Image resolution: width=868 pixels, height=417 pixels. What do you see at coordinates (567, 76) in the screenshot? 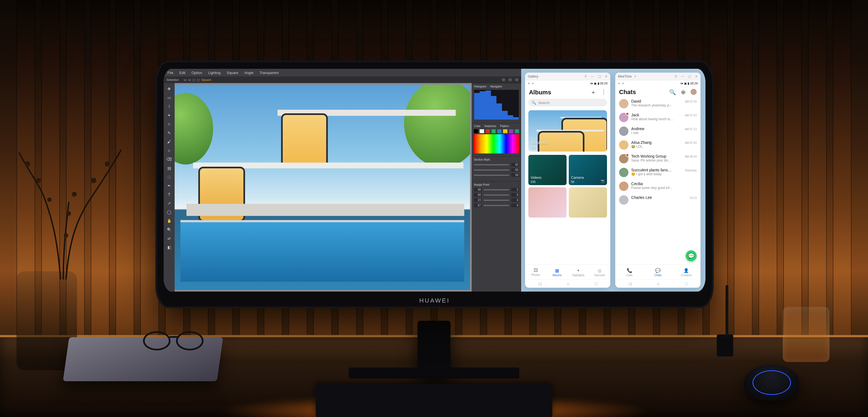
I see `window-titlebar: Gallery ⚲ — ▢ ✕` at bounding box center [567, 76].